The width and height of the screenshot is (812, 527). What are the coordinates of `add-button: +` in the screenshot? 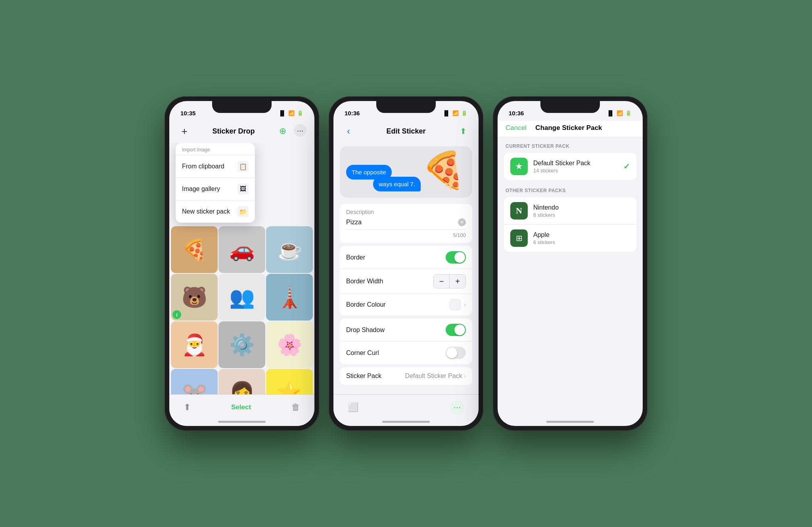 It's located at (184, 131).